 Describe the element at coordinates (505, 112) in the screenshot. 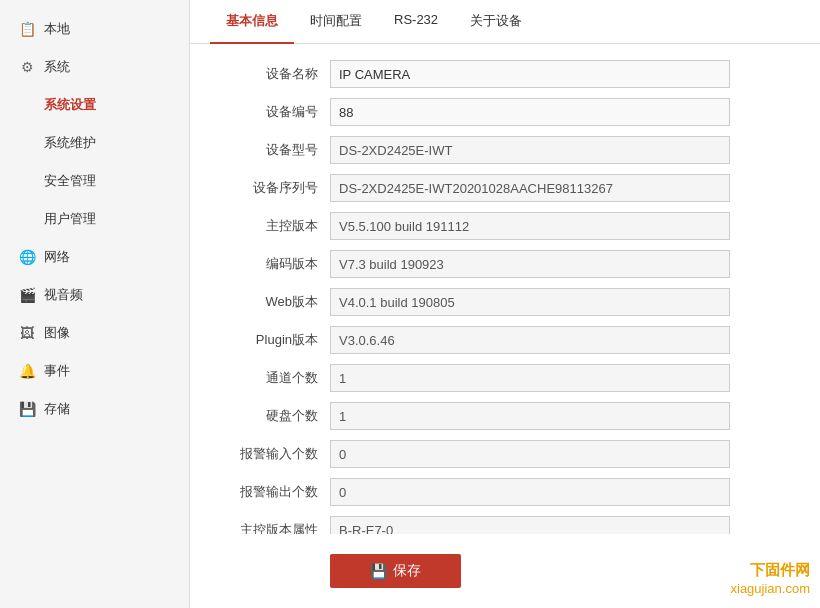

I see `form-row-1: 设备编号` at that location.